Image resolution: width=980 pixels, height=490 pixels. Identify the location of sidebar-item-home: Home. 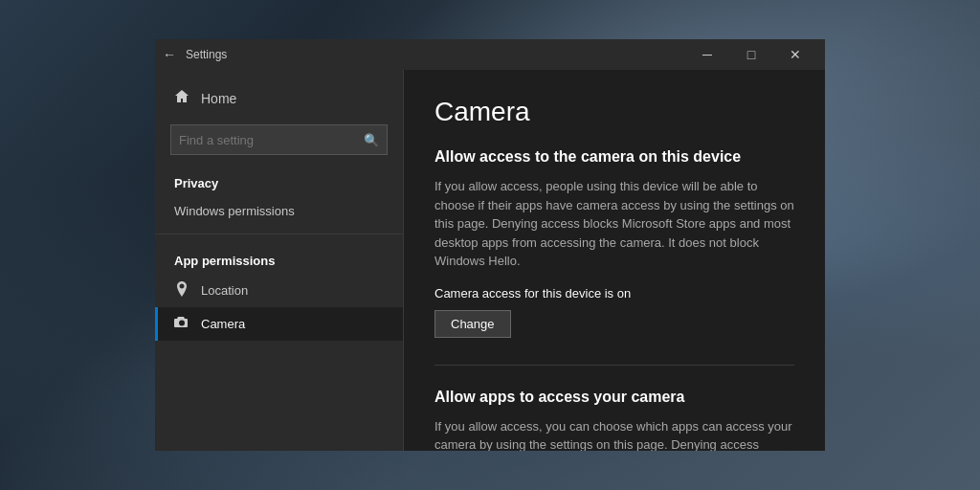
(279, 98).